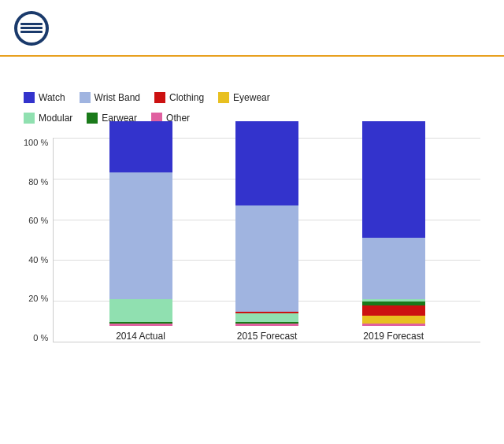 Image resolution: width=504 pixels, height=444 pixels. What do you see at coordinates (394, 224) in the screenshot?
I see `bar-2019-forecast` at bounding box center [394, 224].